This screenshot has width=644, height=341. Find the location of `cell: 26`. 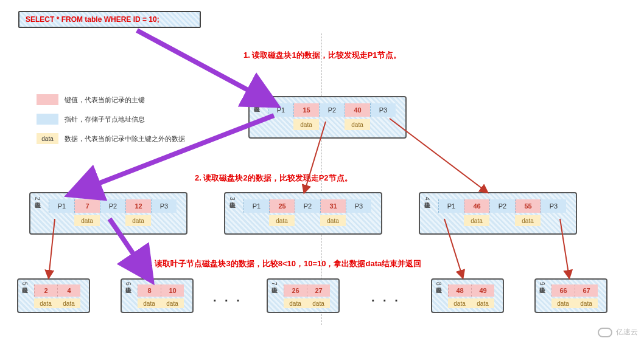

cell: 26 is located at coordinates (295, 291).